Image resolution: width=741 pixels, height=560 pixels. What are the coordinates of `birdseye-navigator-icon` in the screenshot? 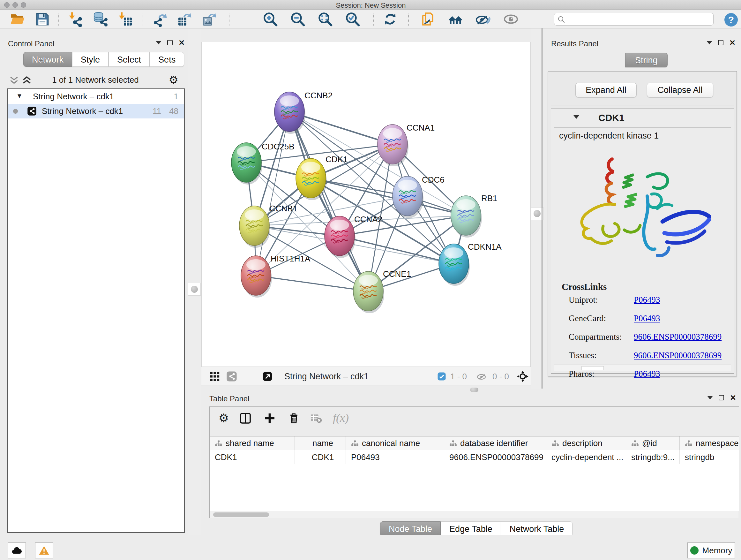 It's located at (523, 376).